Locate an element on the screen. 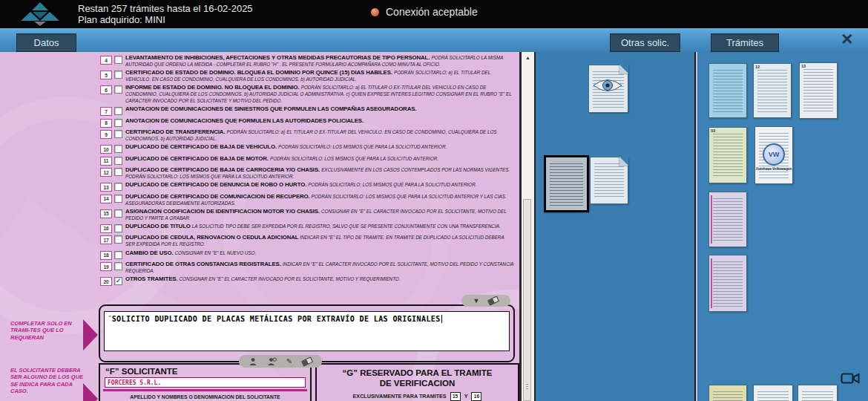 This screenshot has width=868, height=401. item-number-box: 11 is located at coordinates (106, 161).